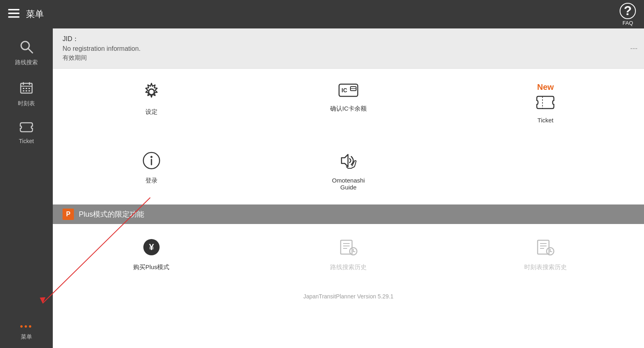 Image resolution: width=644 pixels, height=348 pixels. What do you see at coordinates (348, 214) in the screenshot?
I see `plus-section-header: P Plus模式的限定功能` at bounding box center [348, 214].